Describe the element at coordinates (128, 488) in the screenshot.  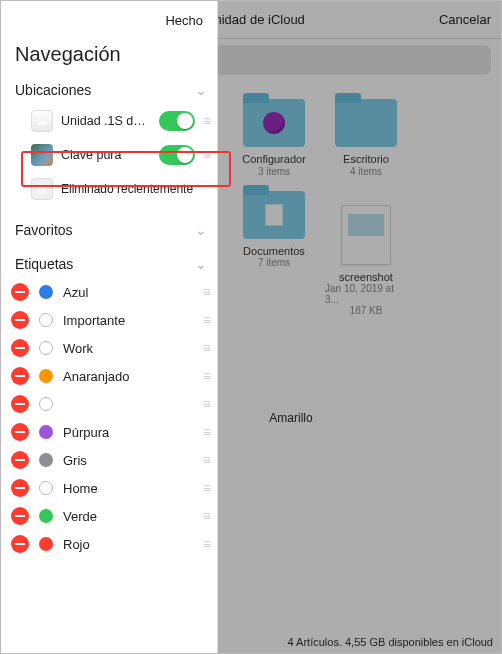
I see `tag-label: Home` at that location.